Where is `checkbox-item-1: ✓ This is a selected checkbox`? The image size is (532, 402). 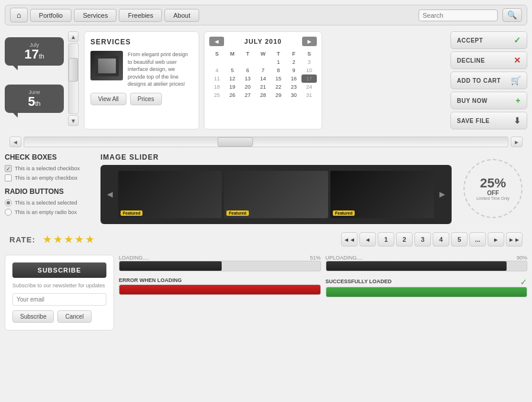
checkbox-item-1: ✓ This is a selected checkbox is located at coordinates (49, 168).